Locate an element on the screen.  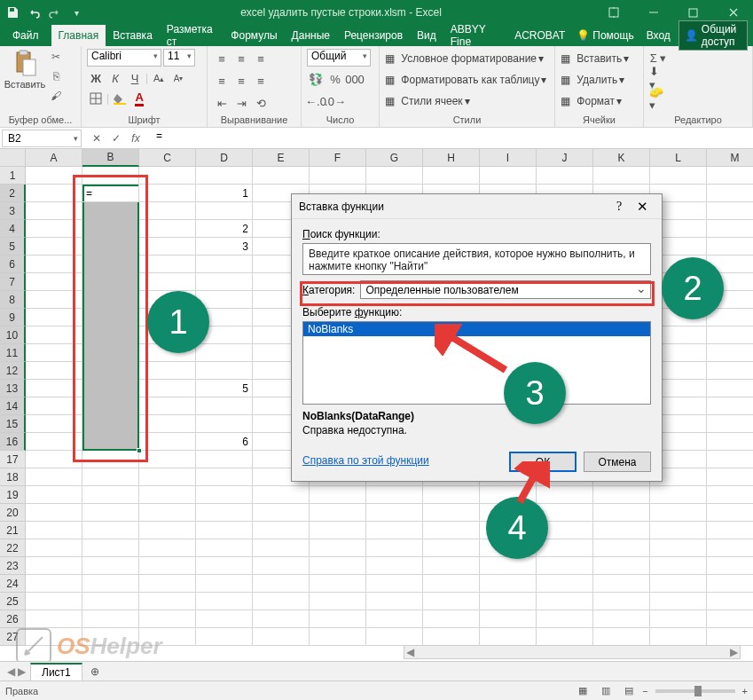
fill-color-icon is located at coordinates (120, 98).